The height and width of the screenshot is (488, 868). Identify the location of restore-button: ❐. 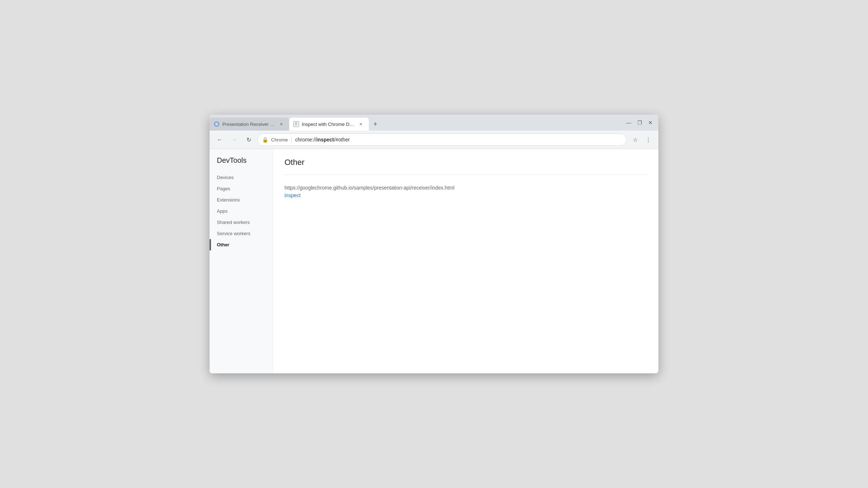
(640, 123).